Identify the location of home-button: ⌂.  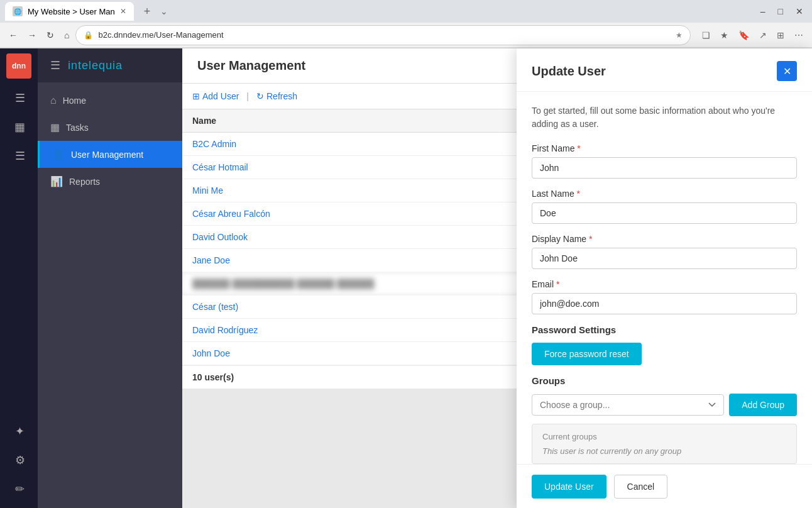
(67, 35).